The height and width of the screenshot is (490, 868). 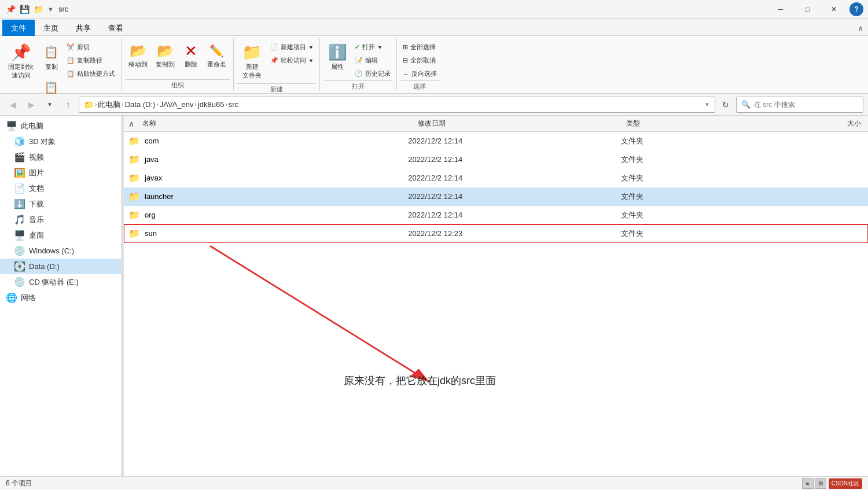 What do you see at coordinates (60, 172) in the screenshot?
I see `sidebar-item-pictures: 🖼️ 图片` at bounding box center [60, 172].